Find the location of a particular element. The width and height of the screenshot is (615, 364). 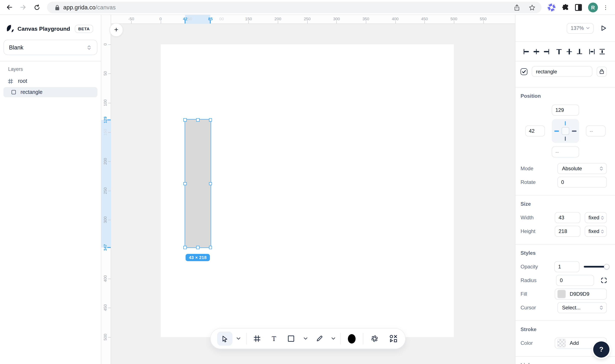

width-mode-select: fixed is located at coordinates (596, 218).